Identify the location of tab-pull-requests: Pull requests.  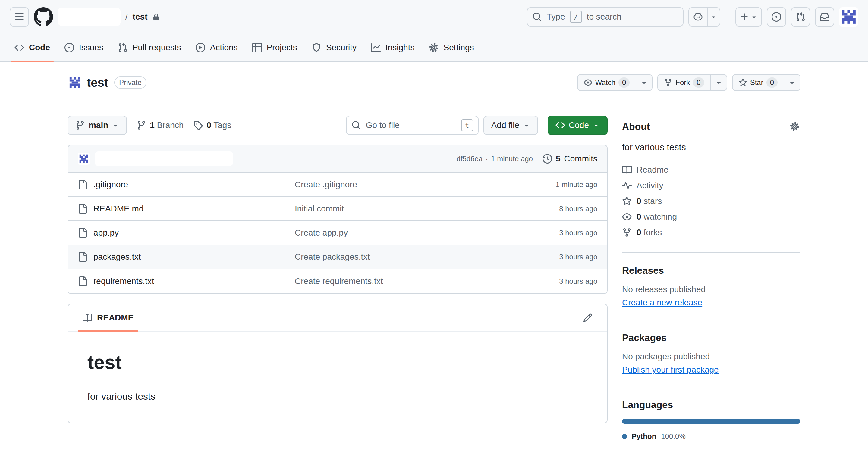
(150, 47).